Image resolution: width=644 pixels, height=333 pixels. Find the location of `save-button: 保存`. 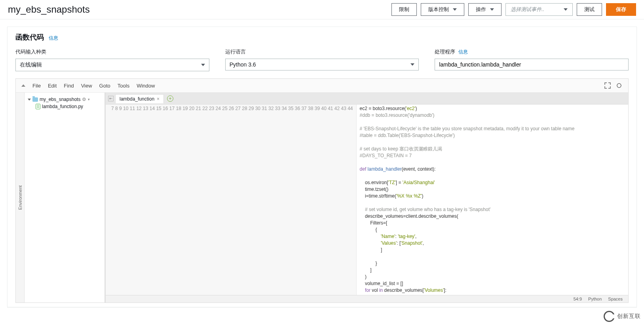

save-button: 保存 is located at coordinates (621, 10).